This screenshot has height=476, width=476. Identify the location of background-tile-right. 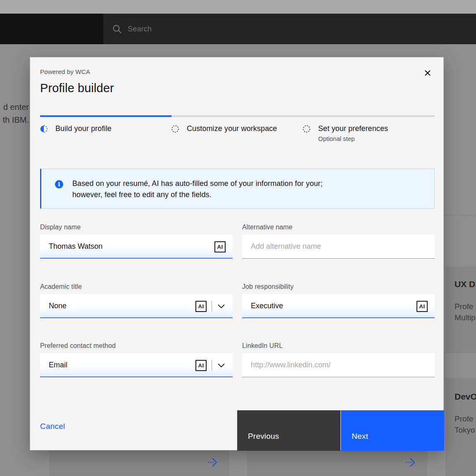
(337, 463).